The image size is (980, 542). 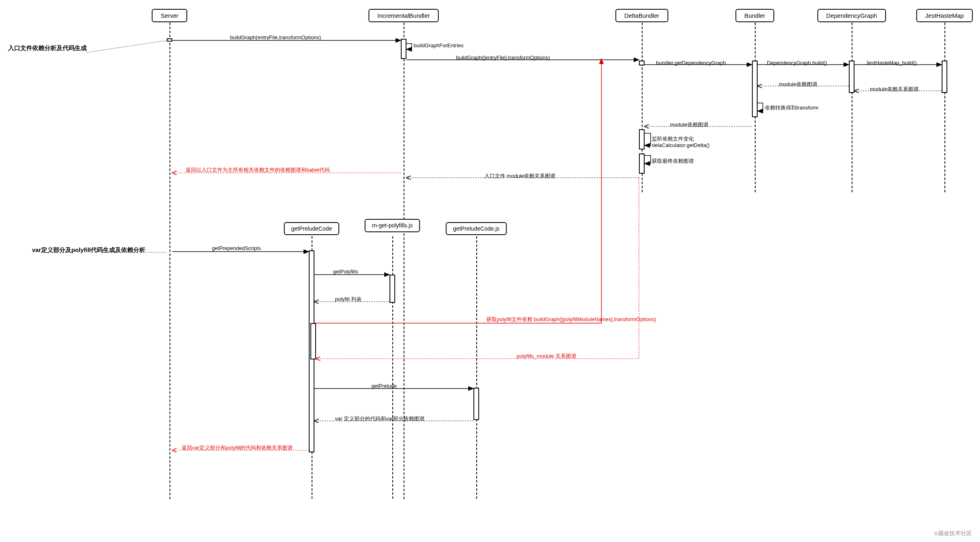 What do you see at coordinates (237, 448) in the screenshot?
I see `msg-return-var-def: 返回var定义部分和polyfill的代码和依赖关系图谱` at bounding box center [237, 448].